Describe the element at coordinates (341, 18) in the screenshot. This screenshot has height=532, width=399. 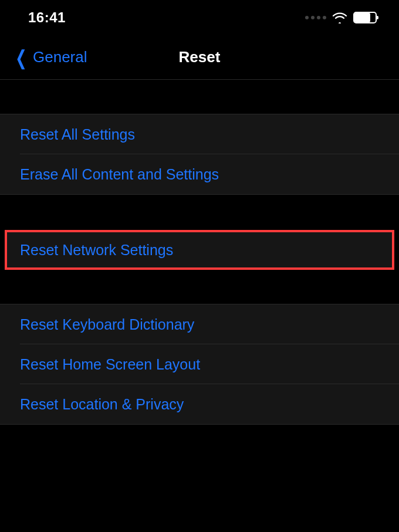
I see `status-right` at that location.